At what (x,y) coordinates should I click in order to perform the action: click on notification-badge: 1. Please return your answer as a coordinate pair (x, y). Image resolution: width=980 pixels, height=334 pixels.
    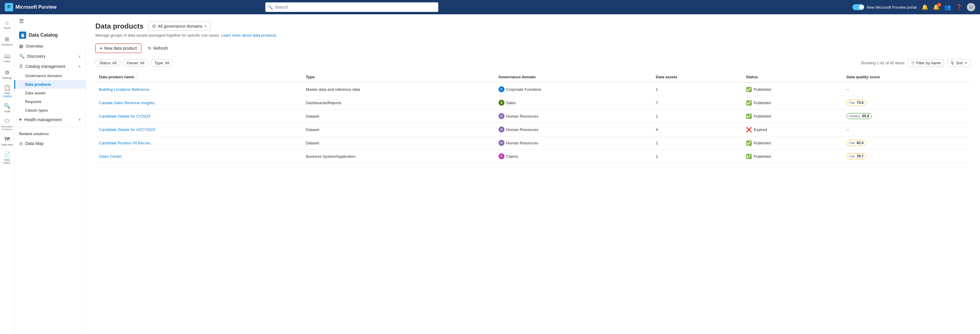
    Looking at the image, I should click on (939, 5).